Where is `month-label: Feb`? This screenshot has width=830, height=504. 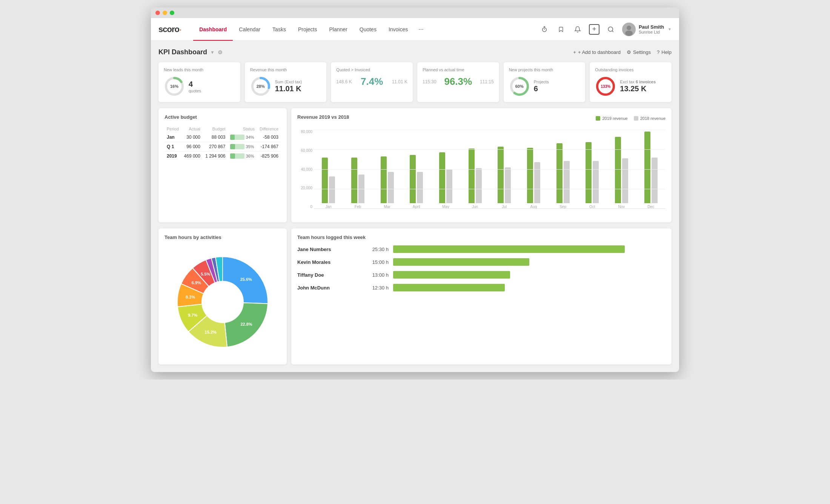
month-label: Feb is located at coordinates (358, 207).